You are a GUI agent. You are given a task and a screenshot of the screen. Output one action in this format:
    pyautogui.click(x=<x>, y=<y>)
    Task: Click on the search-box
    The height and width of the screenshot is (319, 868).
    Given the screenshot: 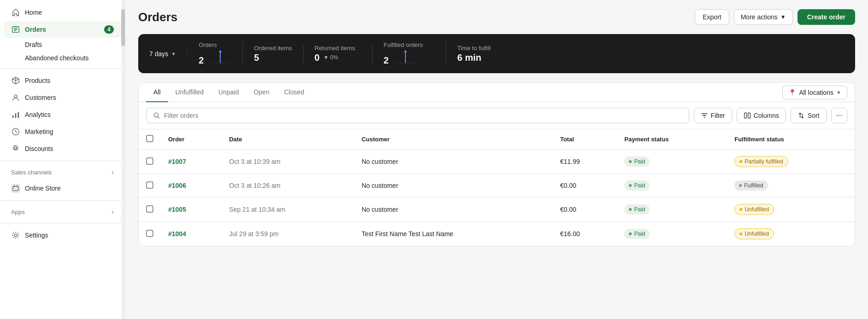 What is the action you would take?
    pyautogui.click(x=417, y=116)
    